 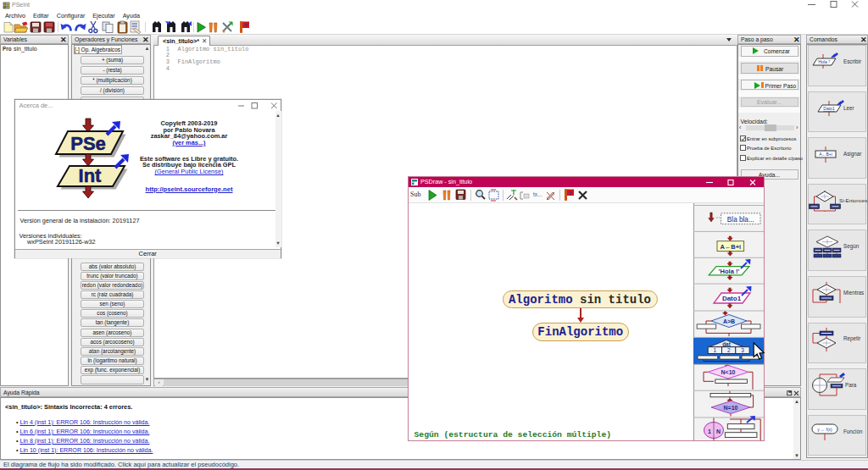 I want to click on svg-text: A>B, so click(x=729, y=322).